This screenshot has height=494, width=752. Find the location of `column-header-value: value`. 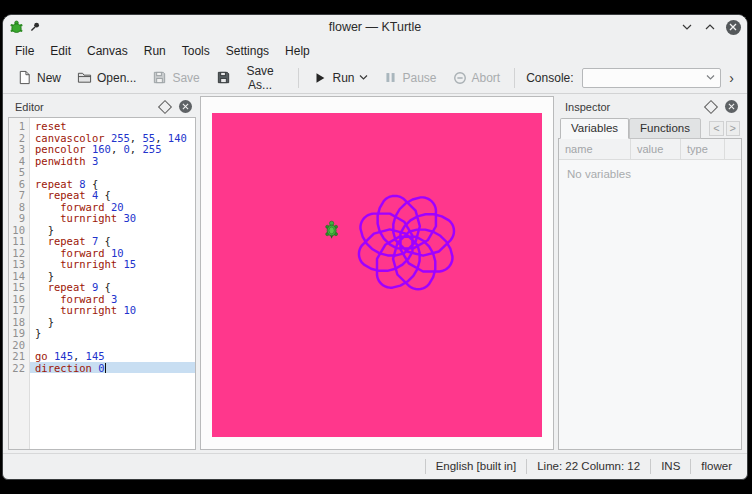

column-header-value: value is located at coordinates (656, 149).